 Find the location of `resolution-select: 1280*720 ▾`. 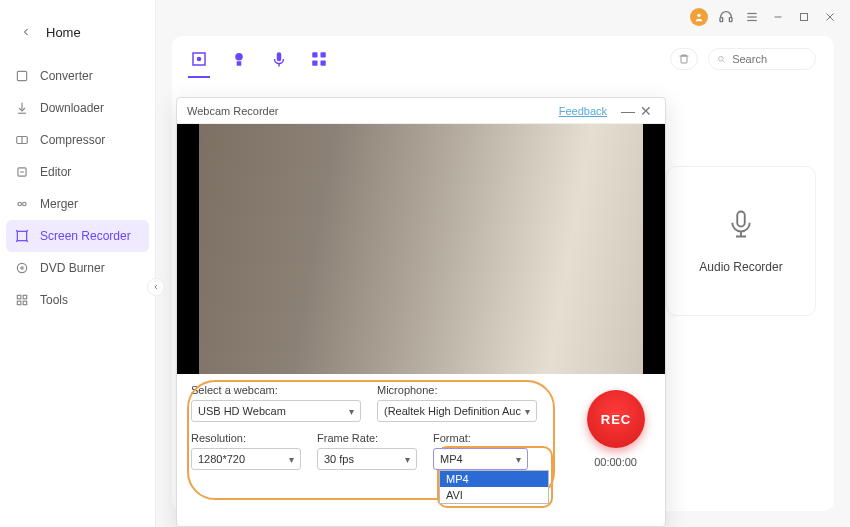

resolution-select: 1280*720 ▾ is located at coordinates (246, 459).